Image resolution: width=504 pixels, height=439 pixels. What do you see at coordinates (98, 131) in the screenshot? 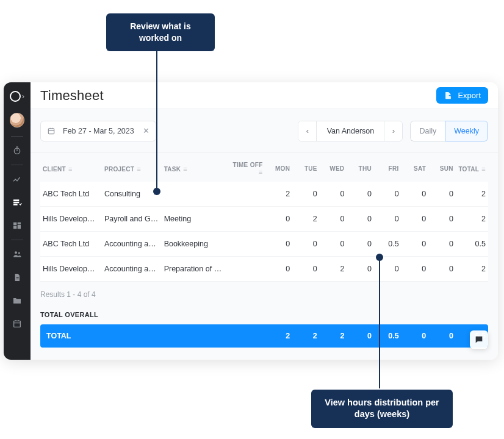
I see `date-range-picker: Feb 27 - Mar 5, 2023 ✕` at bounding box center [98, 131].